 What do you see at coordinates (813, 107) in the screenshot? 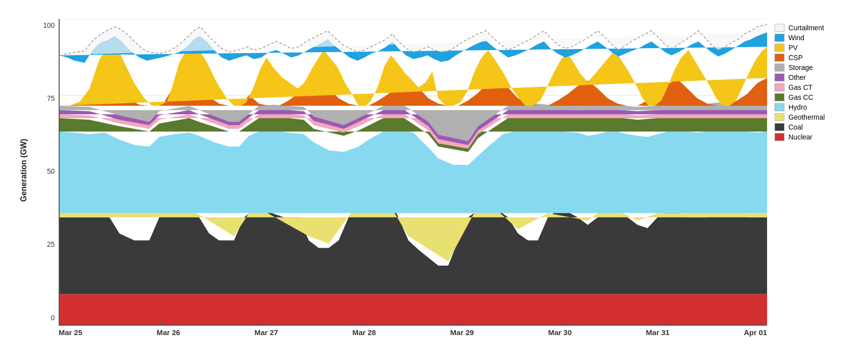
I see `legend-item-hydro: Hydro` at bounding box center [813, 107].